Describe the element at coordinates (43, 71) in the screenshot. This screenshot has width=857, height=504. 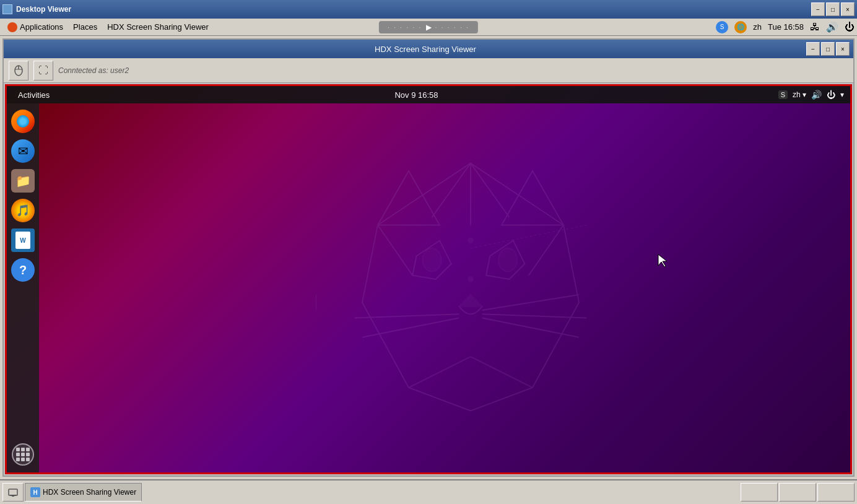
I see `fullscreen-icon: ⛶` at that location.